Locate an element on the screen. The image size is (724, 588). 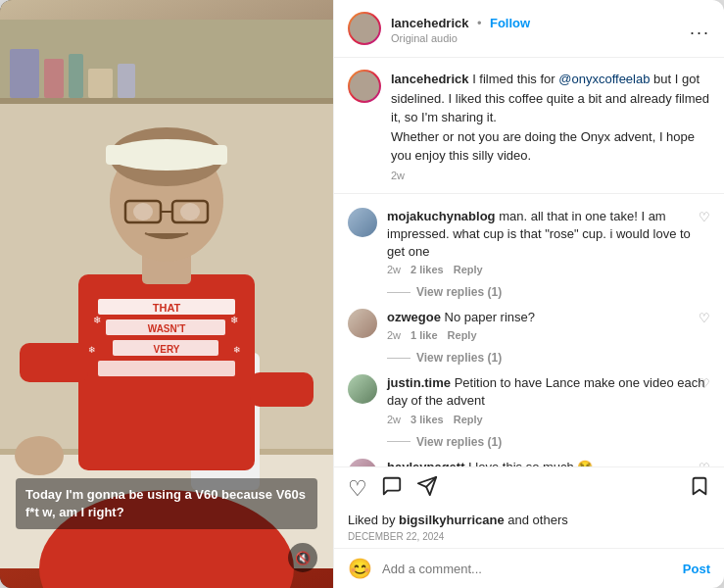
comment-content: ozwegoe No paper rinse? 2w 1 like Reply is located at coordinates (549, 325).